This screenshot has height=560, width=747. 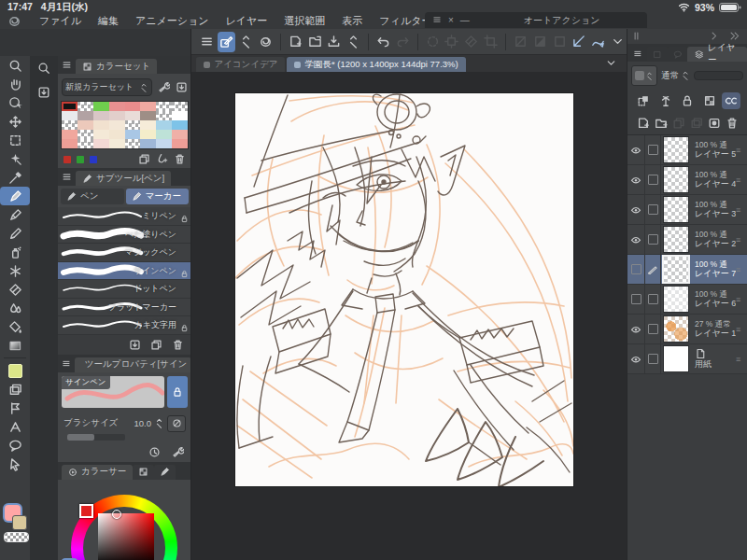 I want to click on correct-line-tool, so click(x=15, y=464).